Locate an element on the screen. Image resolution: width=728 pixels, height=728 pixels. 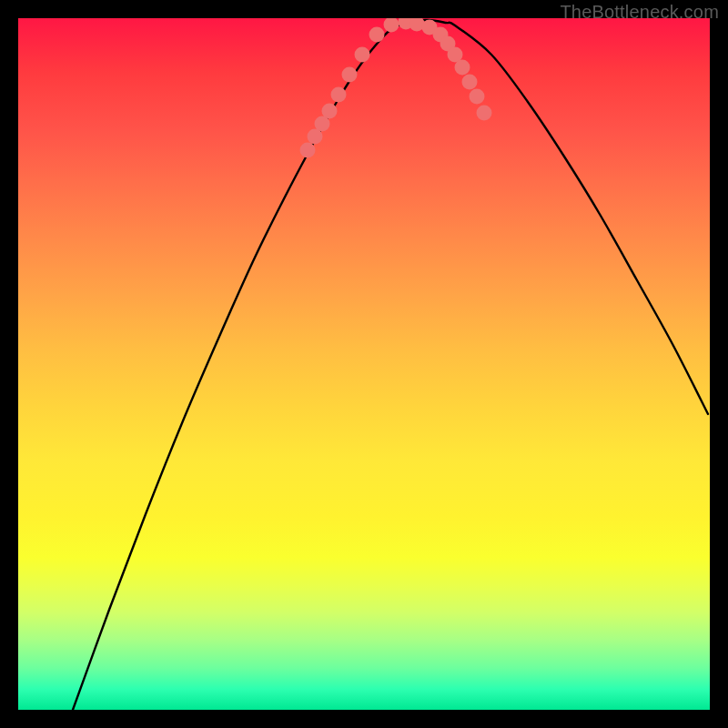
highlight-dots-group is located at coordinates (397, 88).